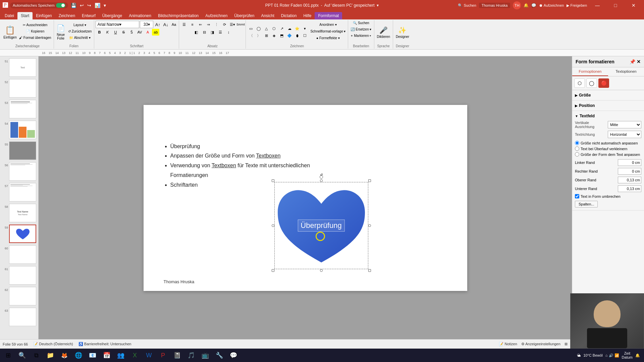  I want to click on app4-button: 💬, so click(233, 355).